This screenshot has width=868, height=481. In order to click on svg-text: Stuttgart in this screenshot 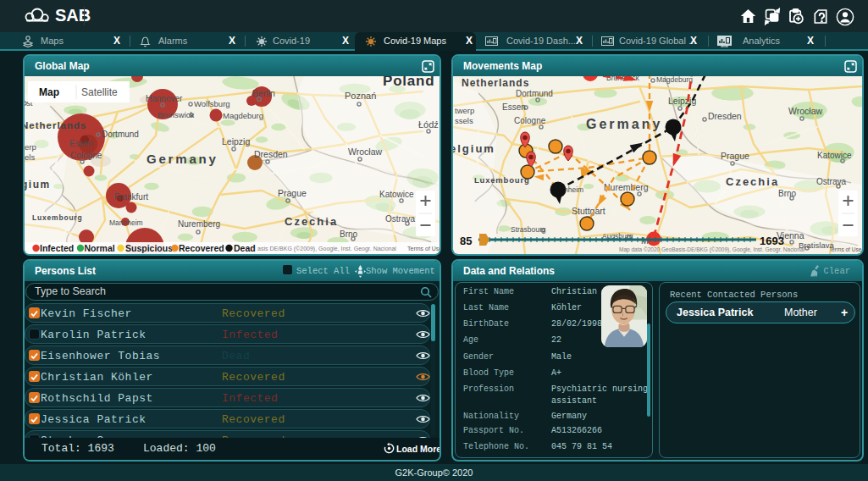, I will do `click(589, 211)`.